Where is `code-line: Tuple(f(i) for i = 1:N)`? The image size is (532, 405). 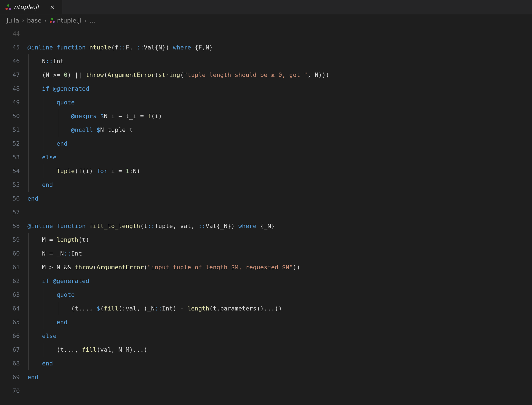
code-line: Tuple(f(i) for i = 1:N) is located at coordinates (280, 171).